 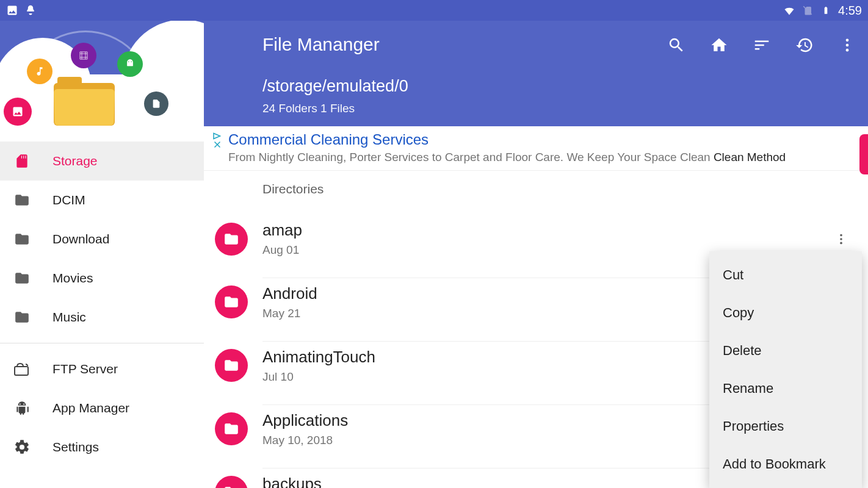 I want to click on gear-icon, so click(x=22, y=447).